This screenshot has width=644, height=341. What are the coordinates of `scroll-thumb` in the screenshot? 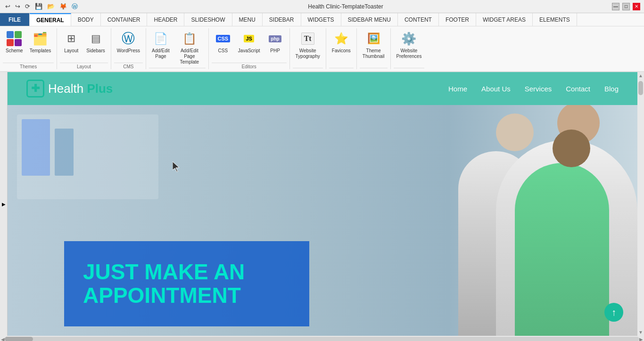 It's located at (641, 88).